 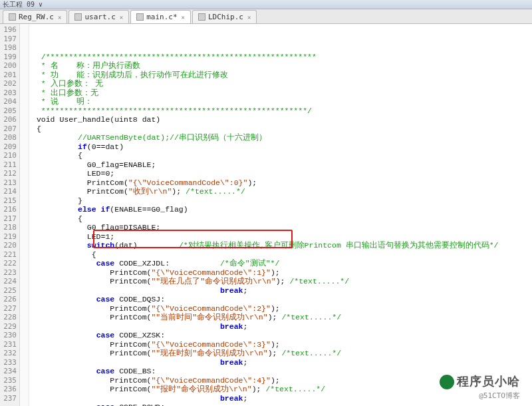 What do you see at coordinates (8, 93) in the screenshot?
I see `line-number: 203` at bounding box center [8, 93].